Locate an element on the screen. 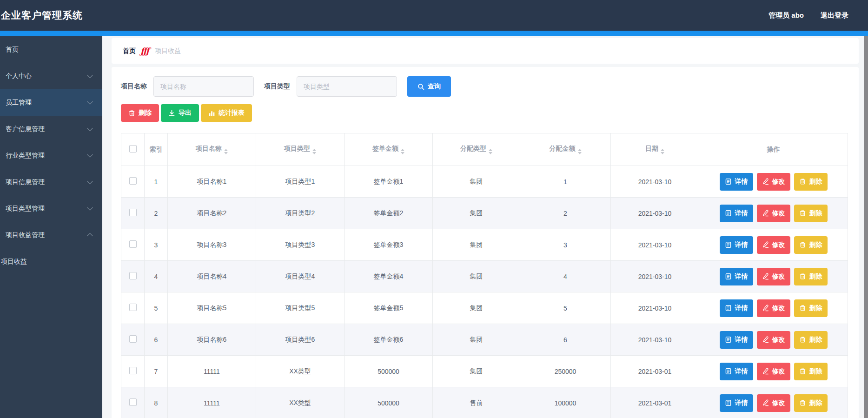 The height and width of the screenshot is (418, 868). cell-type: 项目类型3 is located at coordinates (300, 245).